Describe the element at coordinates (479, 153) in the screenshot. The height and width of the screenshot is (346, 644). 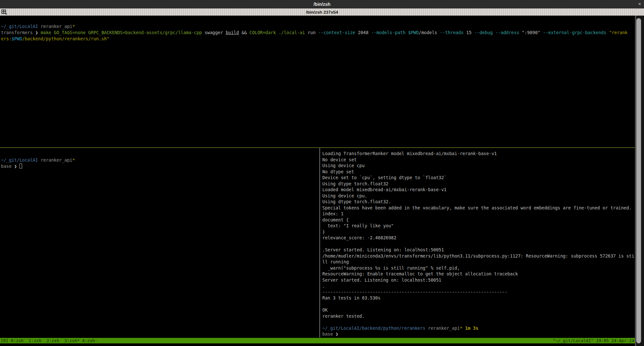
I see `terminal-line: Loading TransformerRanker model mixedbre…` at that location.